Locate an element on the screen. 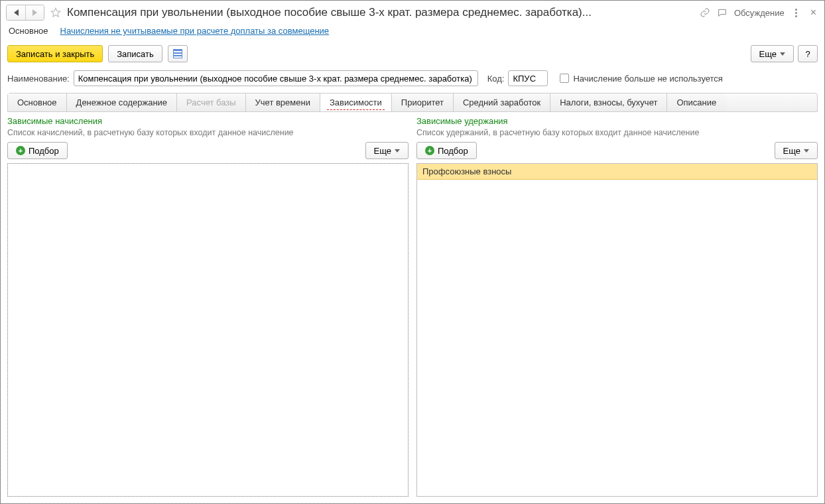 Image resolution: width=825 pixels, height=504 pixels. right-more-button: Еще is located at coordinates (796, 151).